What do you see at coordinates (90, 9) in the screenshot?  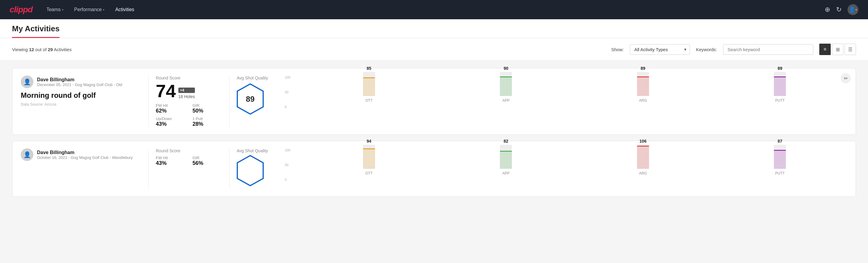 I see `nav-link-performance: Performance ▾` at bounding box center [90, 9].